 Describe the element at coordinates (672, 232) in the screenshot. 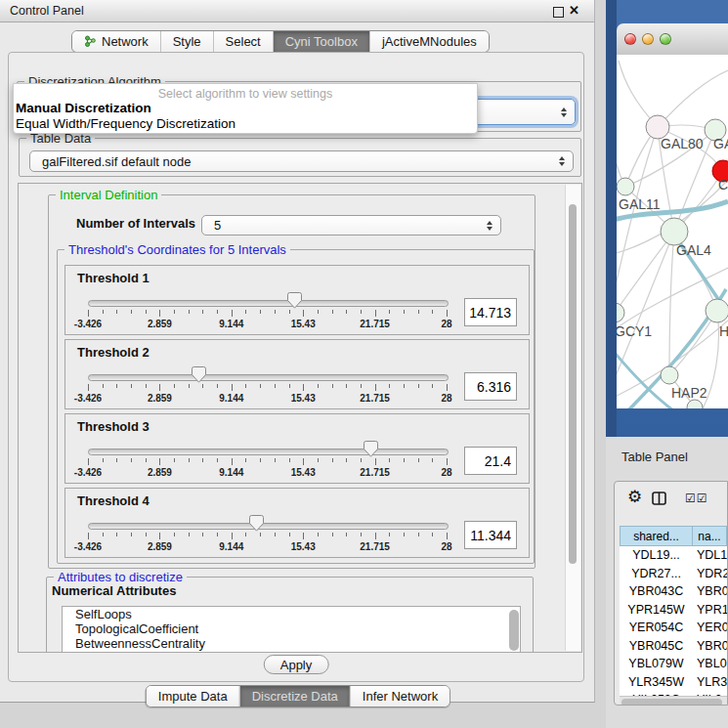

I see `network-canvas: GAL80GACGAL11GAL4GCY1HHAP2` at that location.